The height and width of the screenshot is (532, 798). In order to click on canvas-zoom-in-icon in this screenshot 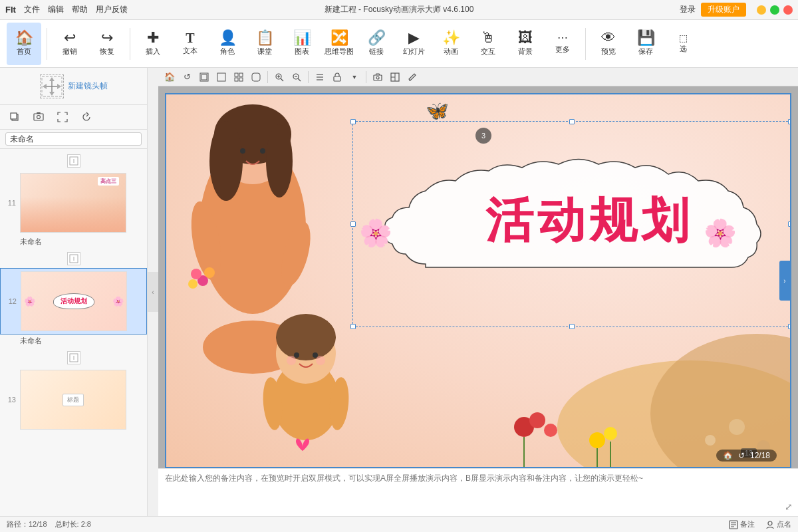, I will do `click(279, 77)`.